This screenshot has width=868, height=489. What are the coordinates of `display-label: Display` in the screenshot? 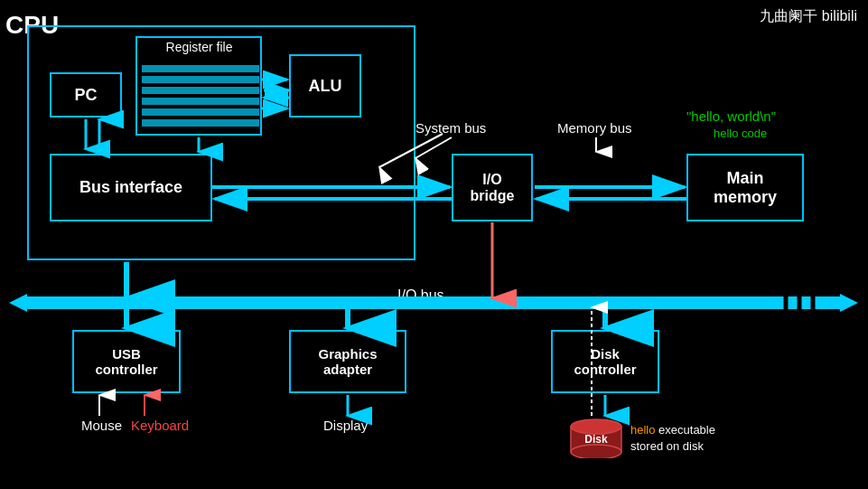 It's located at (345, 425).